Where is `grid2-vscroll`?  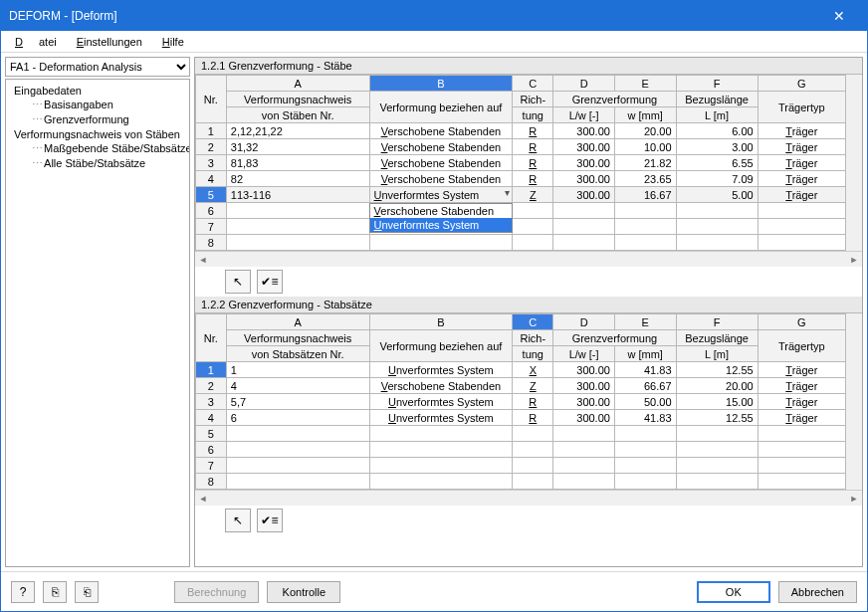
grid2-vscroll is located at coordinates (854, 402).